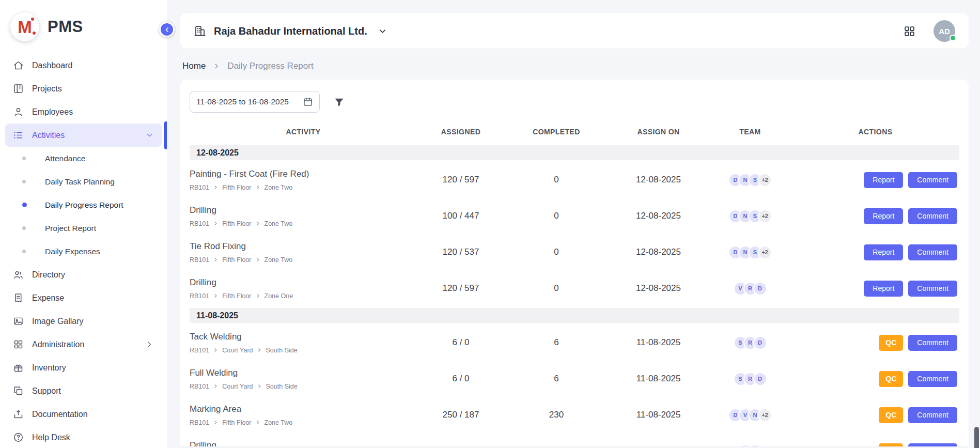 Image resolution: width=980 pixels, height=448 pixels. I want to click on column-header-completed: COMPLETED, so click(556, 132).